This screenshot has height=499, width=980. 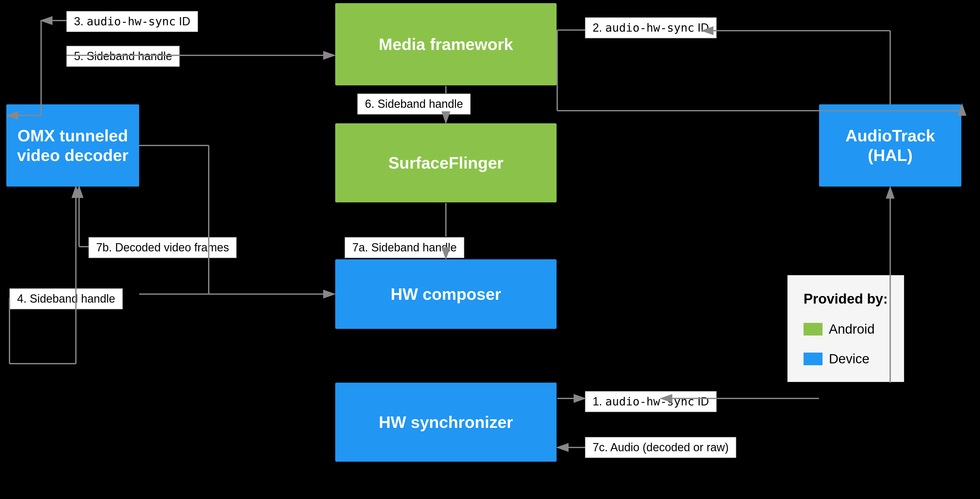 What do you see at coordinates (890, 145) in the screenshot?
I see `audio-track-block: AudioTrack (HAL)` at bounding box center [890, 145].